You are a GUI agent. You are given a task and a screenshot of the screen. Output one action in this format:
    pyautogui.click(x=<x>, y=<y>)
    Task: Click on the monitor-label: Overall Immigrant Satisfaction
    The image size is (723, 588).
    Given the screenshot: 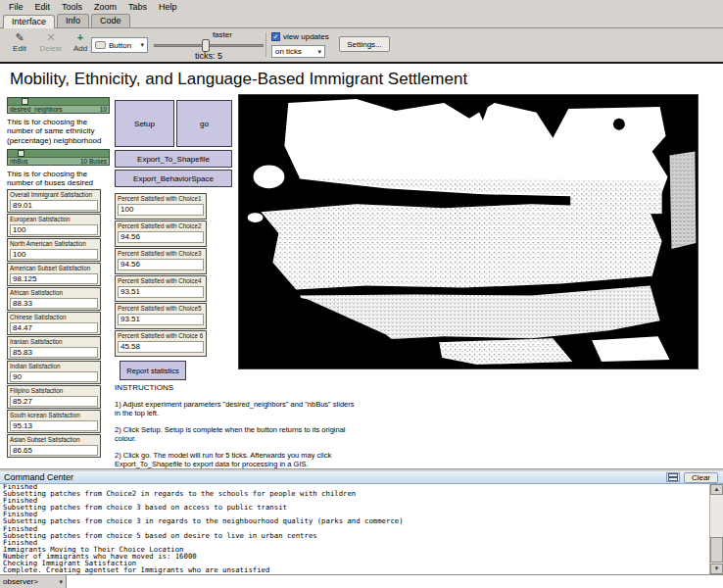 What is the action you would take?
    pyautogui.click(x=54, y=195)
    